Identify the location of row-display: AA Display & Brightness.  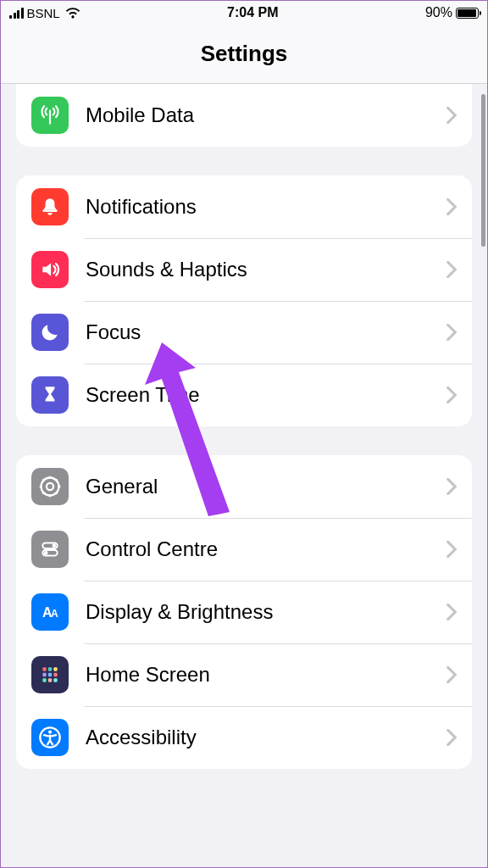
(244, 612).